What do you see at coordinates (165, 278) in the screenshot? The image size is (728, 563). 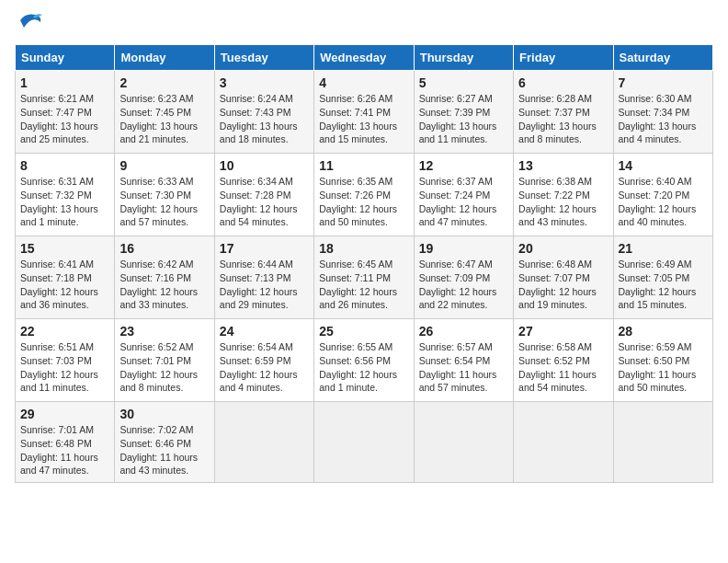 I see `calendar-cell: 16Sunrise: 6:42 AMSunset: 7:16 PMDayligh…` at bounding box center [165, 278].